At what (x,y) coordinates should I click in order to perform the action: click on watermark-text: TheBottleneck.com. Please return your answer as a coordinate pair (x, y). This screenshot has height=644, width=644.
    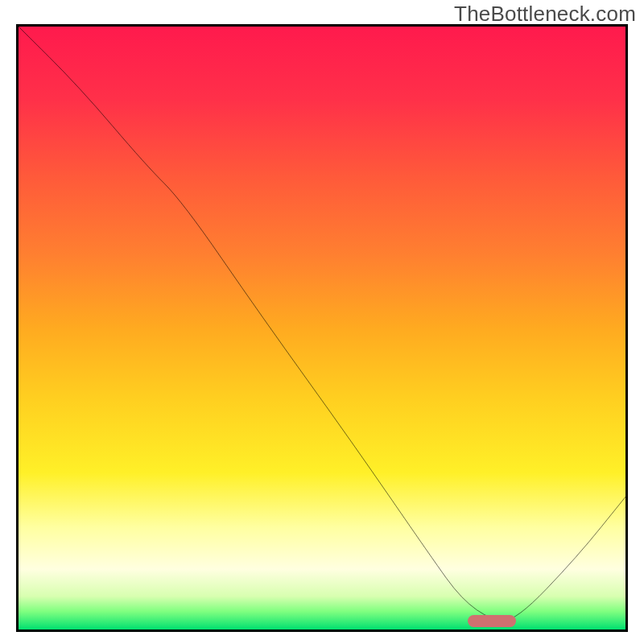
    Looking at the image, I should click on (545, 14).